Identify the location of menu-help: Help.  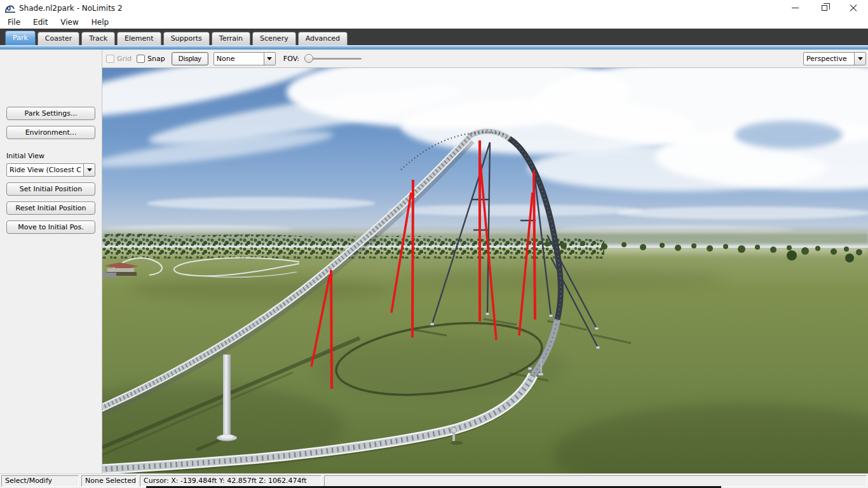
(100, 22).